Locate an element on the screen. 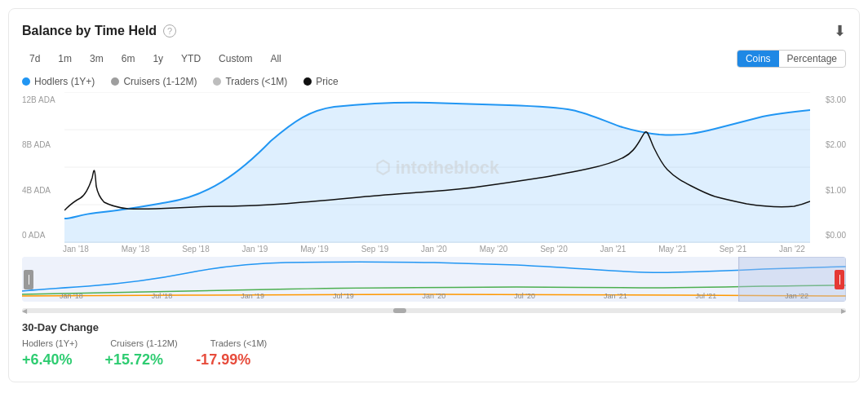  x-may20: May '20 is located at coordinates (494, 249).